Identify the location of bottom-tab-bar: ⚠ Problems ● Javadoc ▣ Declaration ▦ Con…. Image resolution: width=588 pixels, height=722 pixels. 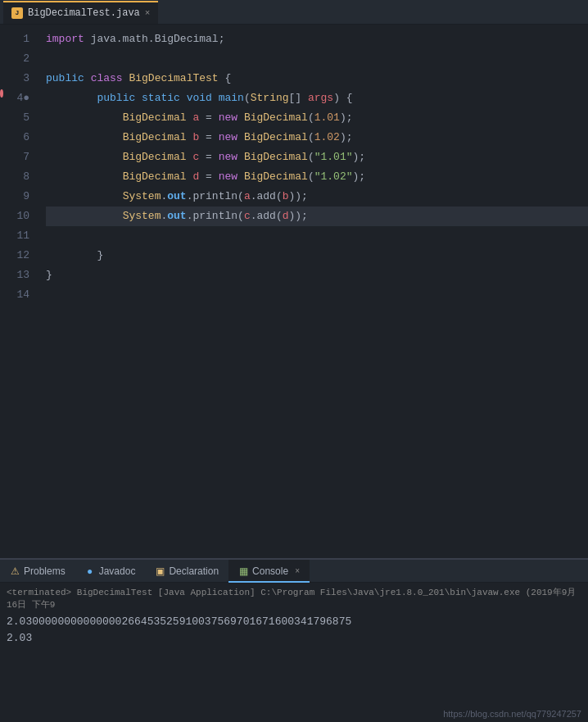
(294, 571).